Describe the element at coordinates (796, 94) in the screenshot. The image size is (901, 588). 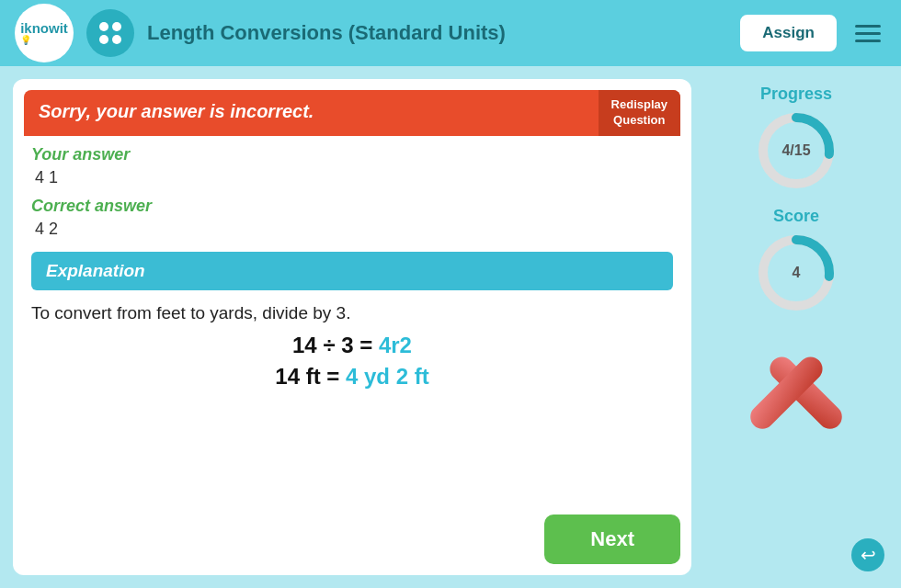
I see `progress-label: Progress` at that location.